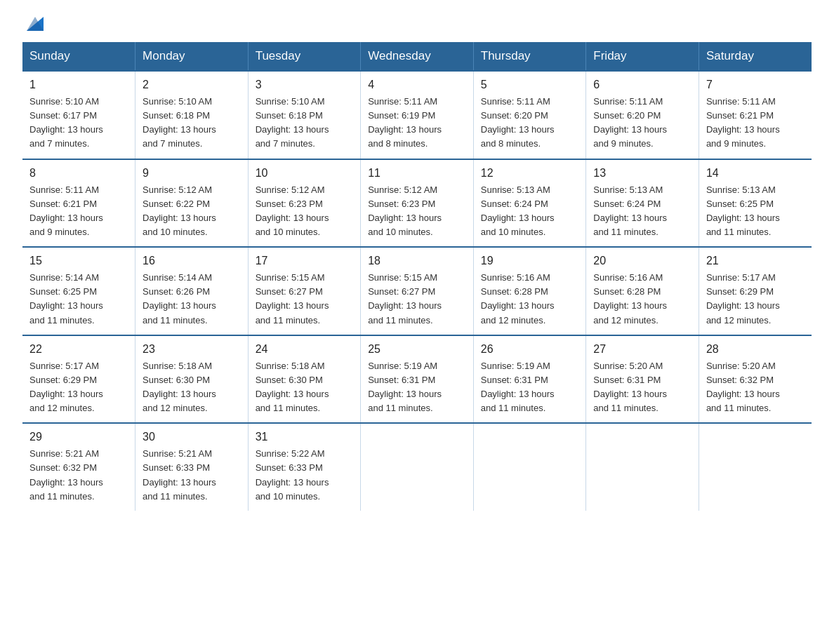 The image size is (834, 644). What do you see at coordinates (755, 85) in the screenshot?
I see `day-number: 7` at bounding box center [755, 85].